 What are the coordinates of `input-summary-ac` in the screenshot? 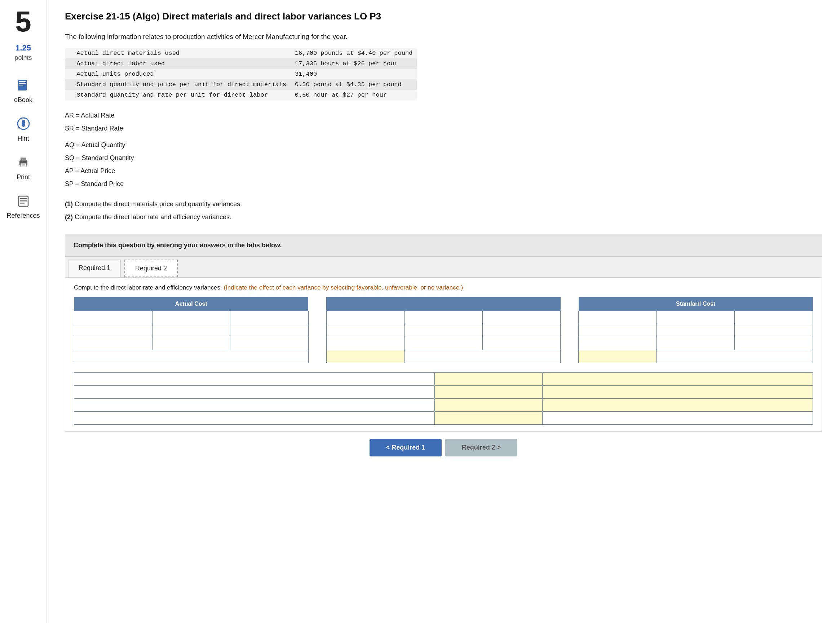 It's located at (192, 356).